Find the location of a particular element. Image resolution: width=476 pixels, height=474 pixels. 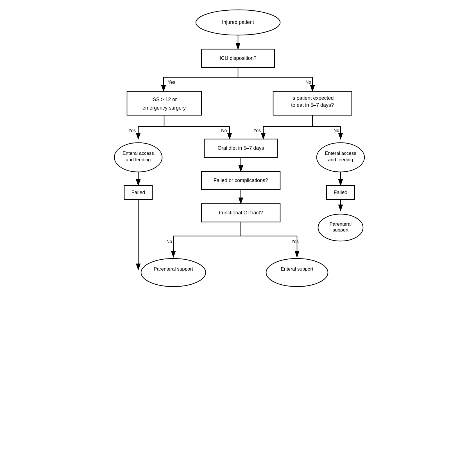

eat-label-1: Is patient expected is located at coordinates (312, 98).